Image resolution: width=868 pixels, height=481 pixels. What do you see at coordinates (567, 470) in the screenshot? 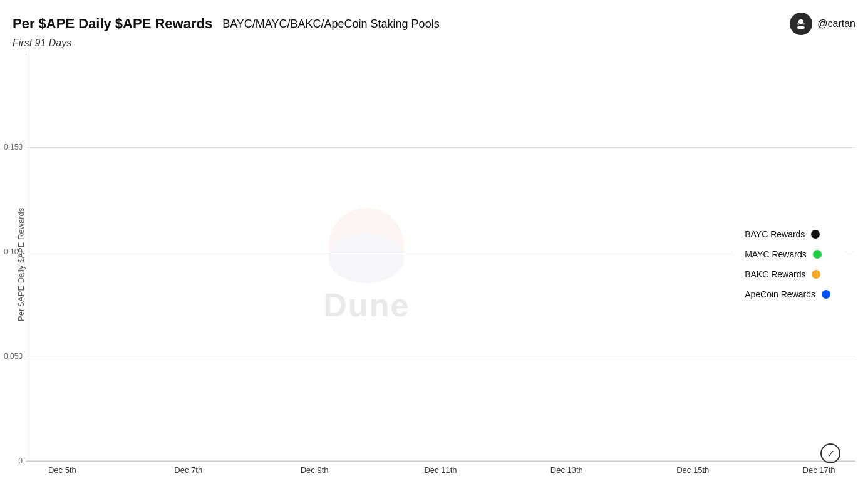
I see `x-label: Dec 13th` at bounding box center [567, 470].